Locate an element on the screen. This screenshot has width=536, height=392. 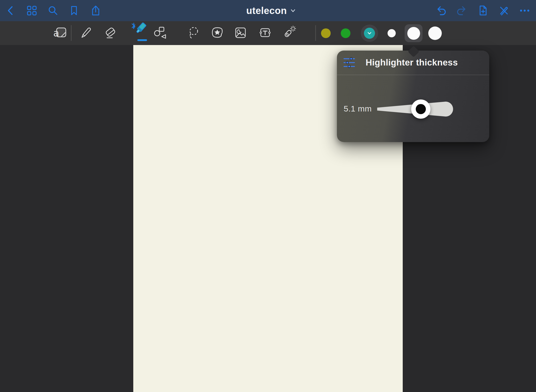
search-button is located at coordinates (53, 11).